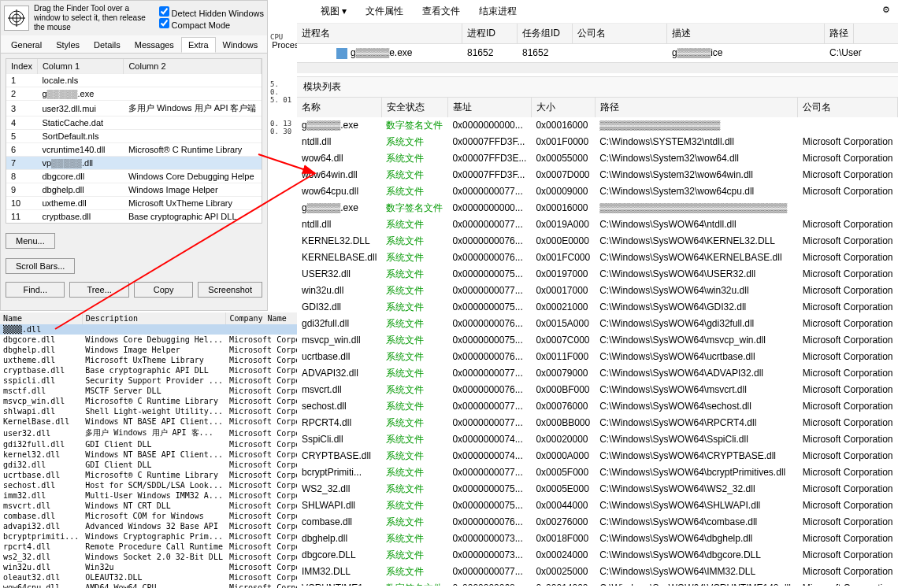 The image size is (898, 588). Describe the element at coordinates (241, 45) in the screenshot. I see `tab-windows: Windows` at that location.